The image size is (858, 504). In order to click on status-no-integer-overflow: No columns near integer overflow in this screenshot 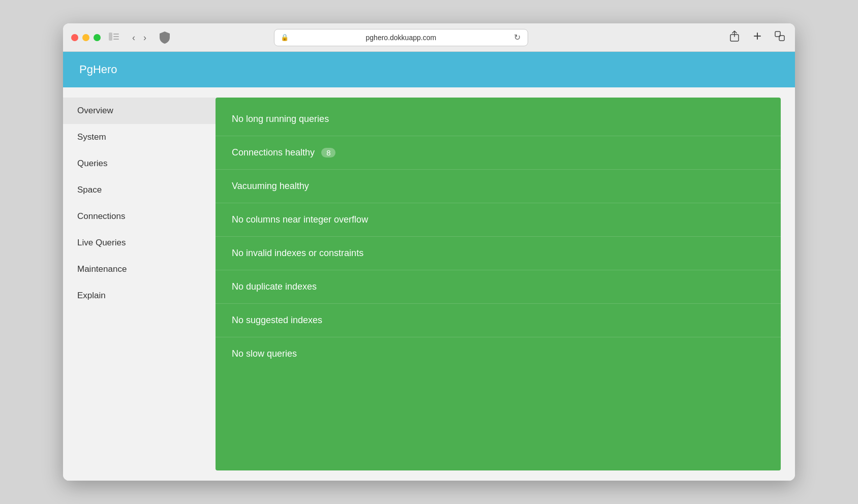, I will do `click(498, 220)`.